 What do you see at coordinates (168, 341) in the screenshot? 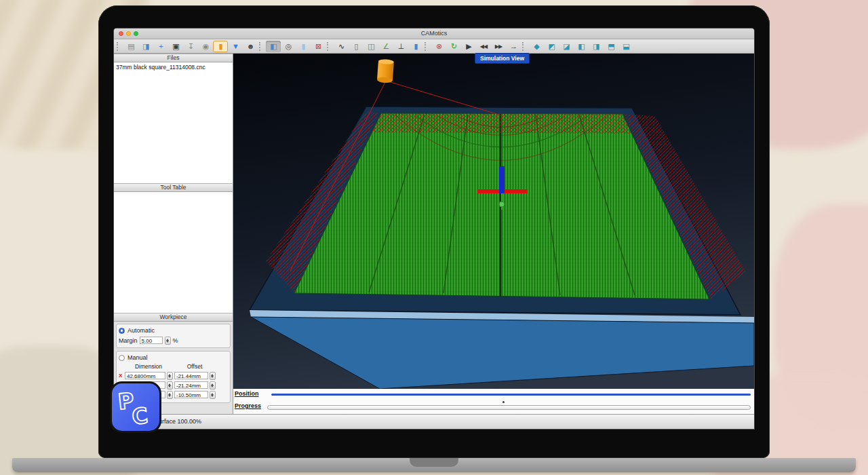
I see `margin-stepper` at bounding box center [168, 341].